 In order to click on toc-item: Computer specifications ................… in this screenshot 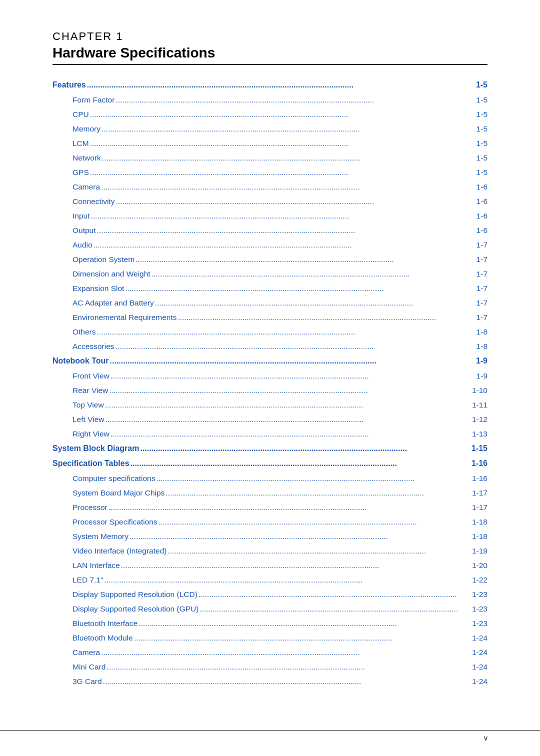, I will do `click(270, 478)`.